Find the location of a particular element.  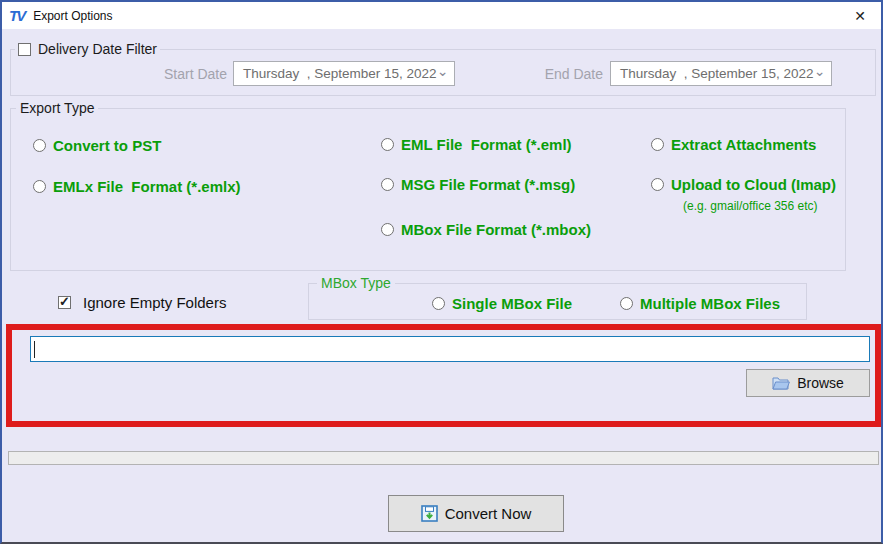

end-date-label: End Date is located at coordinates (570, 74).